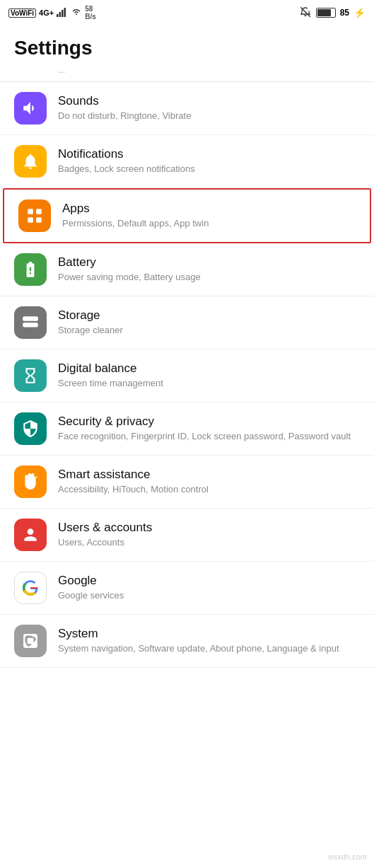 The image size is (374, 868). What do you see at coordinates (76, 13) in the screenshot?
I see `wifi-icon` at bounding box center [76, 13].